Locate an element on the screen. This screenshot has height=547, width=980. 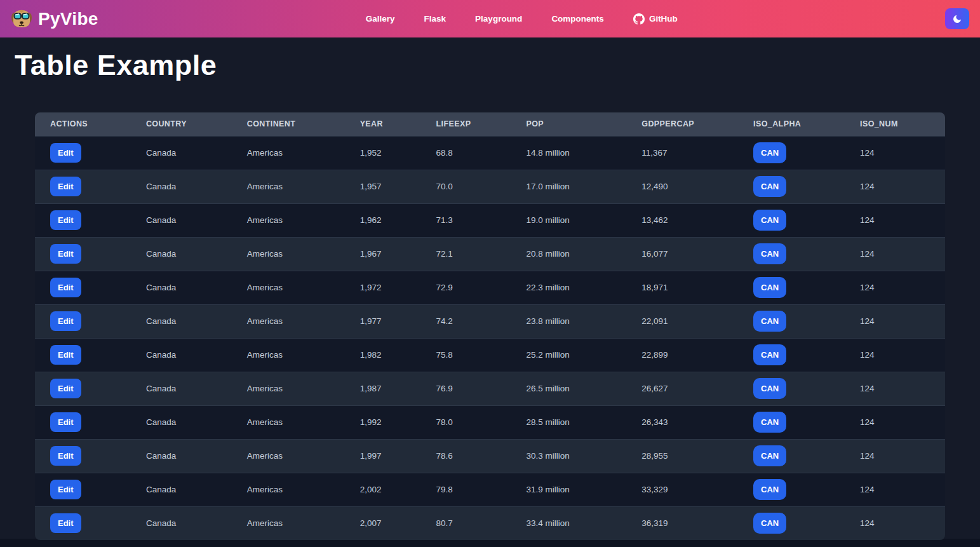
cell-pop: 23.8 million is located at coordinates (568, 321).